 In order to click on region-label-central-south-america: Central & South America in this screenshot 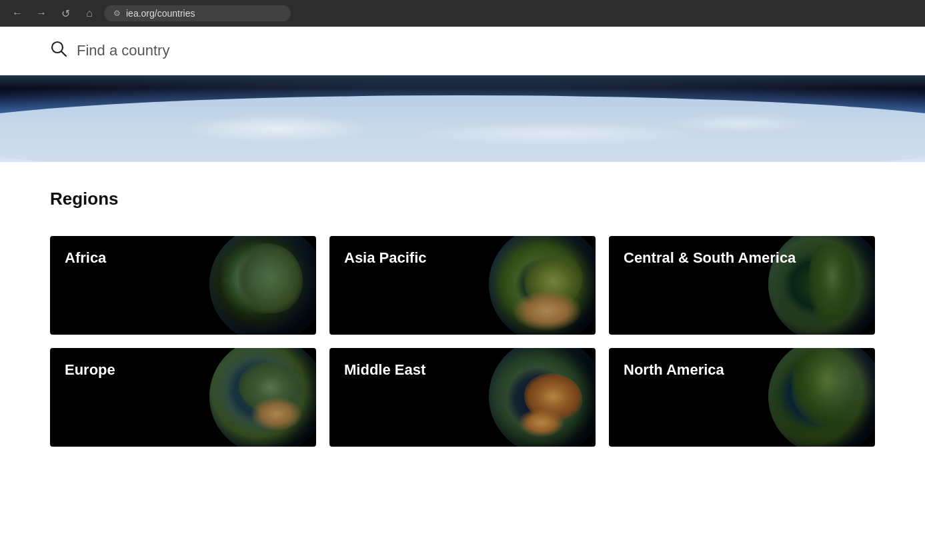, I will do `click(710, 258)`.